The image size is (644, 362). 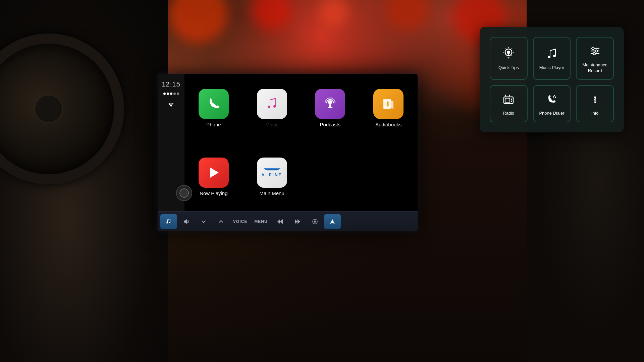 What do you see at coordinates (204, 222) in the screenshot?
I see `down-ctrl-btn` at bounding box center [204, 222].